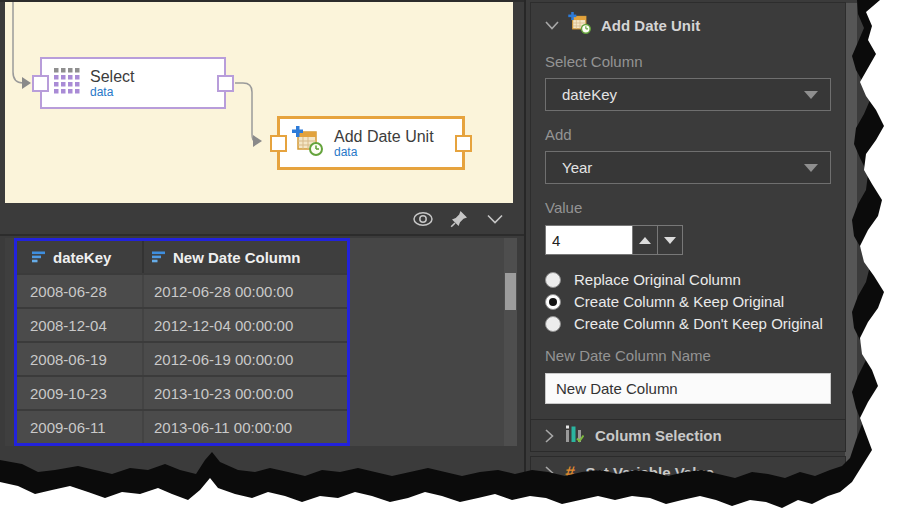  I want to click on section-set-variable-value: # Set Variable Value, so click(688, 472).